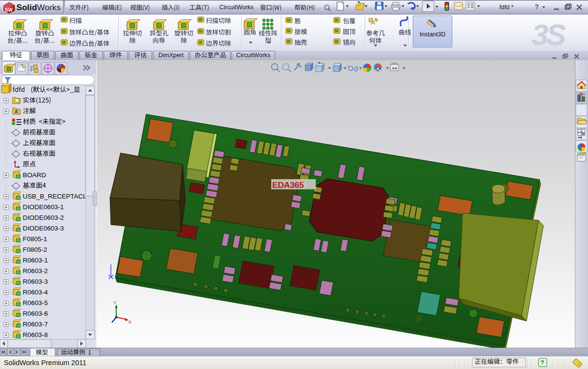 The image size is (588, 369). I want to click on svg-text: Y, so click(115, 303).